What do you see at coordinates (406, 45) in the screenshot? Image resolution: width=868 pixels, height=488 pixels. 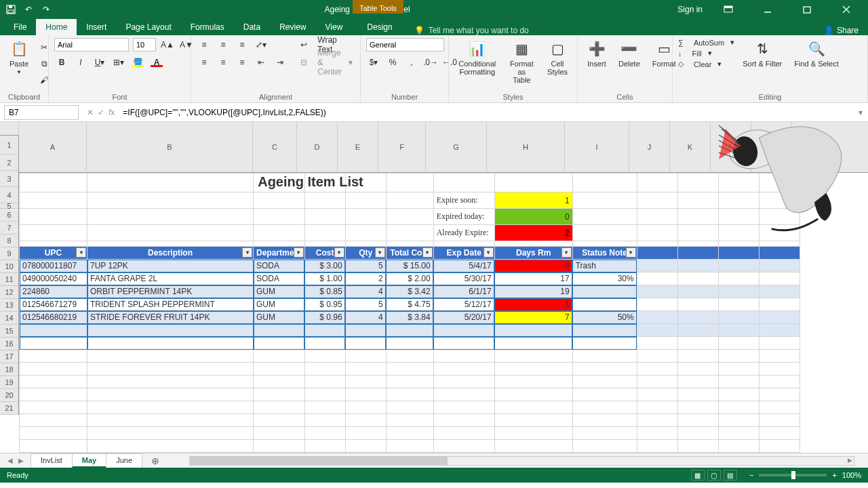 I see `number-format-select` at bounding box center [406, 45].